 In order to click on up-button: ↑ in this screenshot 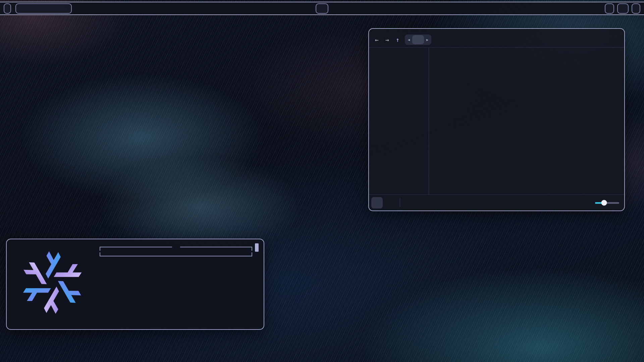, I will do `click(398, 40)`.